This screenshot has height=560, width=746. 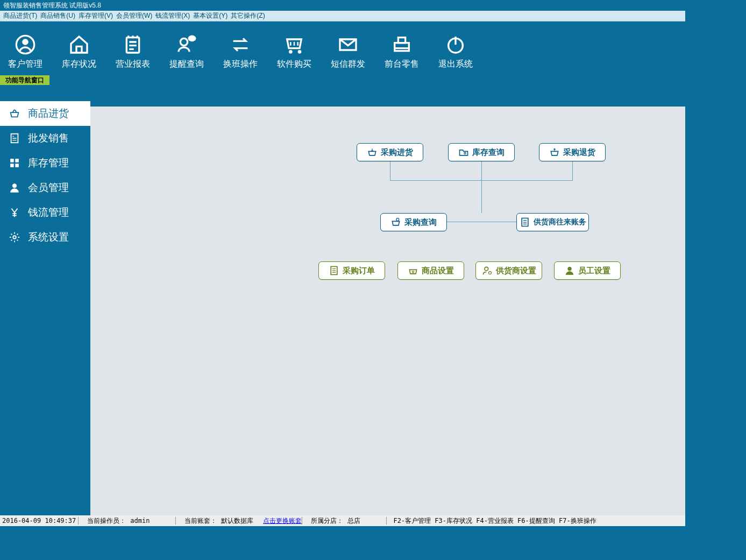 What do you see at coordinates (79, 52) in the screenshot?
I see `toolbar-inventory-status: 库存状况` at bounding box center [79, 52].